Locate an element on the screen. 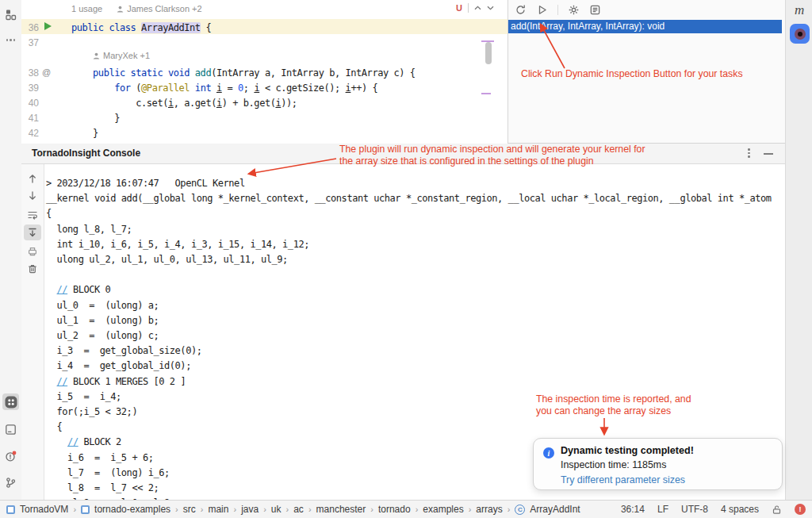 The image size is (812, 518). settings-gear-icon is located at coordinates (574, 10).